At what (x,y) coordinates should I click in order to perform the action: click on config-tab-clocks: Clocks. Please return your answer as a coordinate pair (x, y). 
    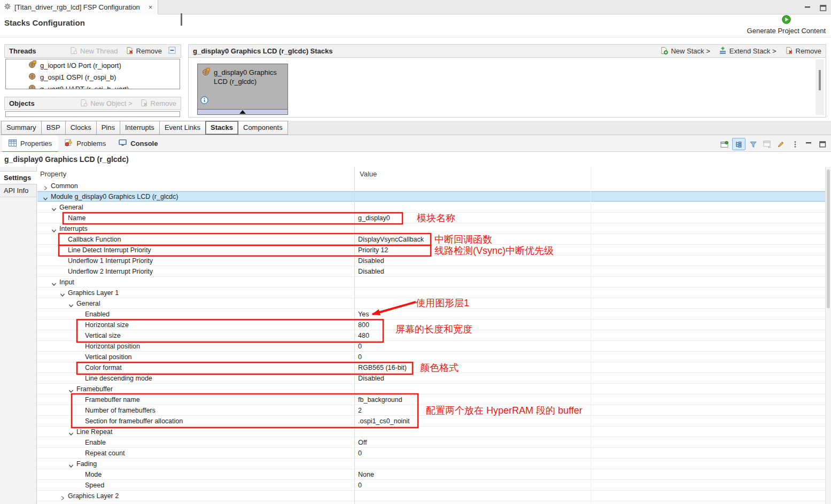
    Looking at the image, I should click on (81, 128).